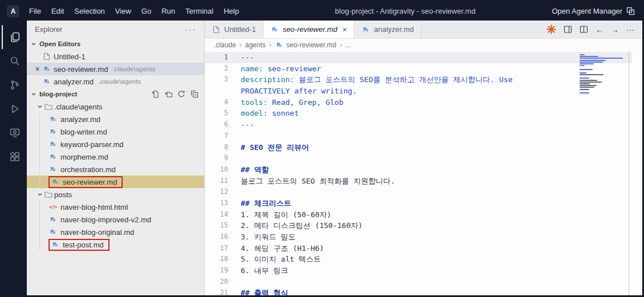 This screenshot has width=644, height=297. I want to click on token: tools, so click(252, 103).